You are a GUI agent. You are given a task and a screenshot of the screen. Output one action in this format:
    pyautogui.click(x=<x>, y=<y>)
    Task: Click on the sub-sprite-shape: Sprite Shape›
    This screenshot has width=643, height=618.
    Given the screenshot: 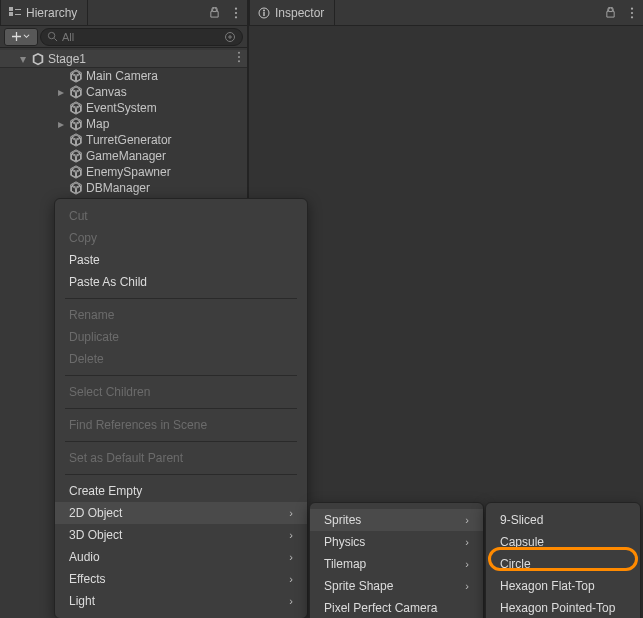 What is the action you would take?
    pyautogui.click(x=396, y=586)
    